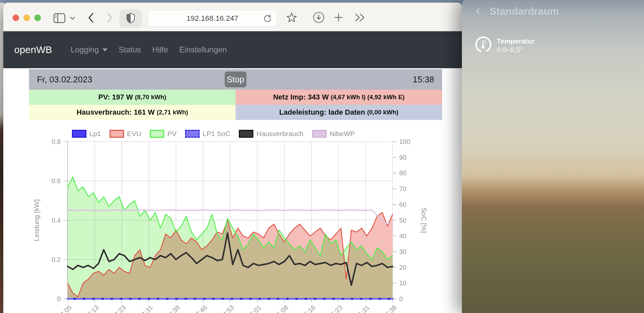  Describe the element at coordinates (403, 173) in the screenshot. I see `svg-text: 80` at that location.